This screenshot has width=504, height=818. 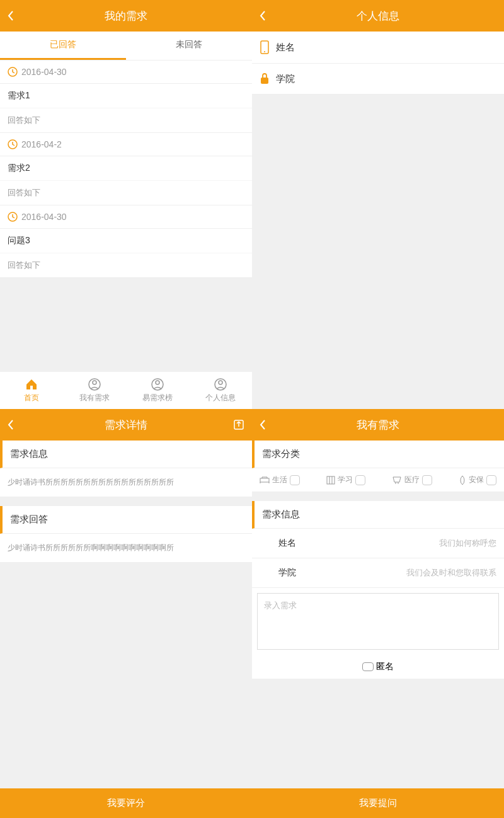 What do you see at coordinates (126, 425) in the screenshot?
I see `page-title: 需求详情` at bounding box center [126, 425].